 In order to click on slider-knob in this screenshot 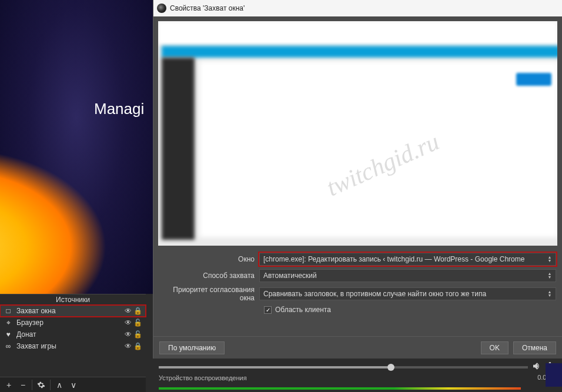, I will do `click(391, 367)`.